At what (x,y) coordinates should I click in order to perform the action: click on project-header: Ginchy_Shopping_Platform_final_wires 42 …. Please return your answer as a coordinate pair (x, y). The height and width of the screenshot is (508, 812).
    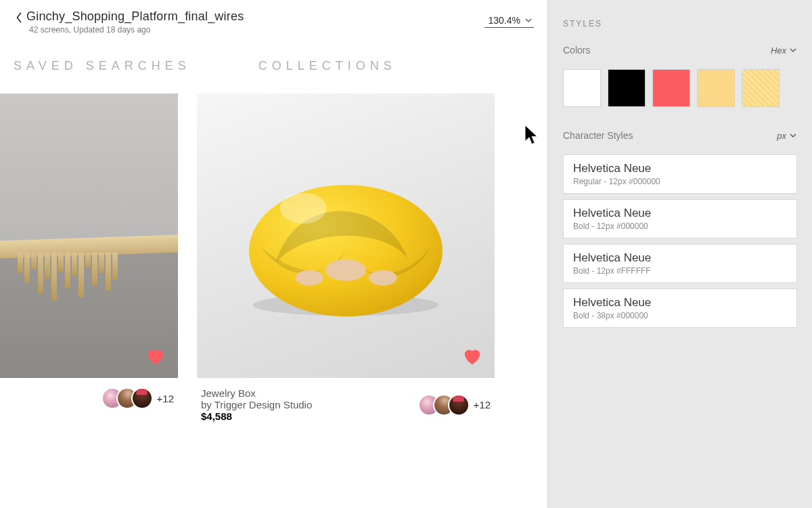
    Looking at the image, I should click on (273, 19).